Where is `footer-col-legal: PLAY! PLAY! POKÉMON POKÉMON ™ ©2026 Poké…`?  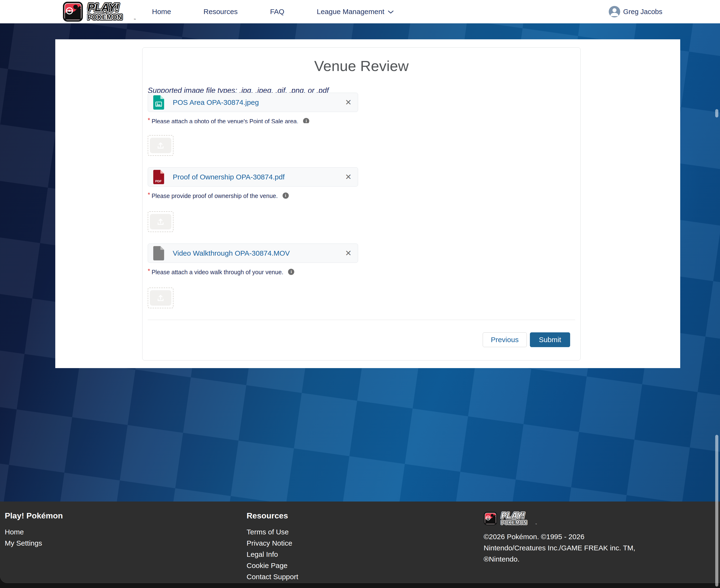 footer-col-legal: PLAY! PLAY! POKÉMON POKÉMON ™ ©2026 Poké… is located at coordinates (576, 538).